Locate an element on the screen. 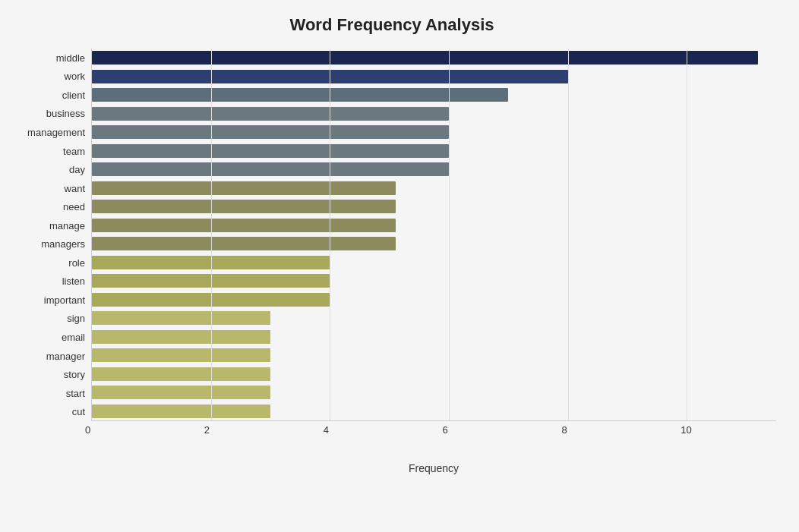 The height and width of the screenshot is (532, 799). y-label: day is located at coordinates (77, 170).